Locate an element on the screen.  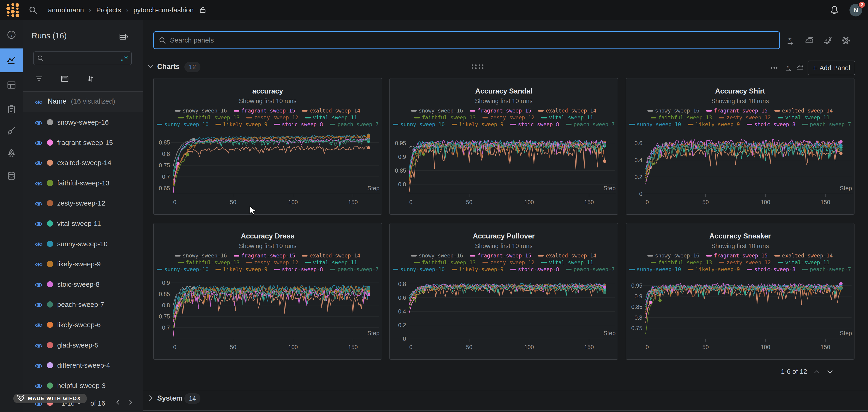
run-name: likely-sweep-9 is located at coordinates (79, 264).